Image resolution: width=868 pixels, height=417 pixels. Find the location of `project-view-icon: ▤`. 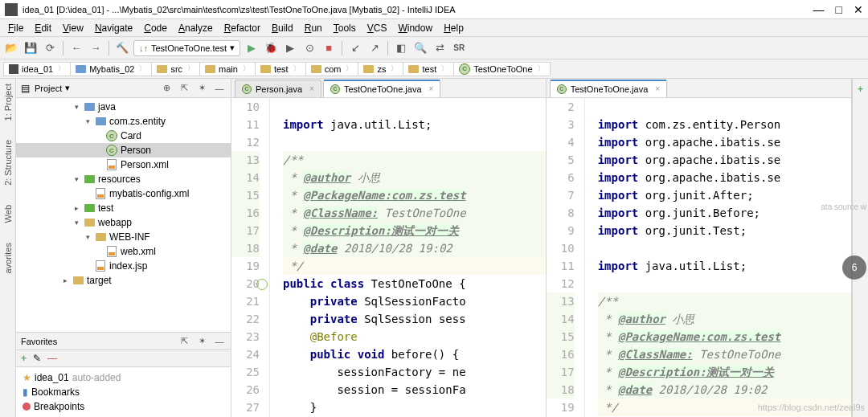

project-view-icon: ▤ is located at coordinates (26, 88).